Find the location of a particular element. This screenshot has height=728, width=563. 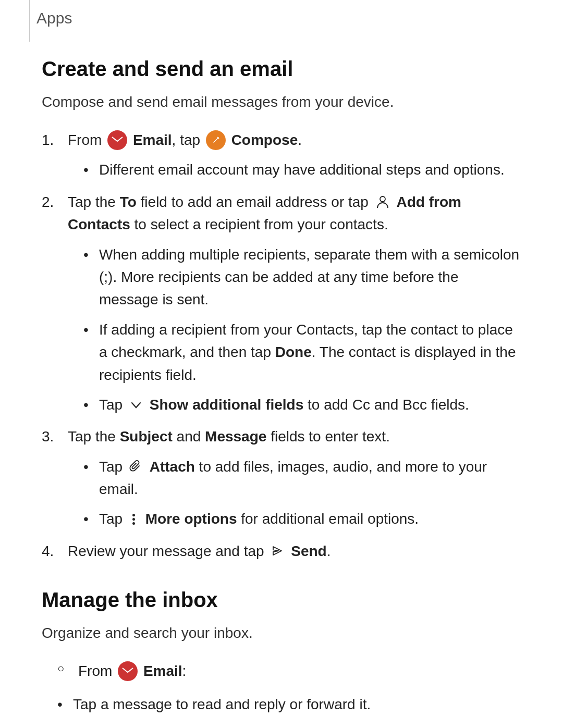

section2-intro: Organize and search your inbox. is located at coordinates (282, 633).